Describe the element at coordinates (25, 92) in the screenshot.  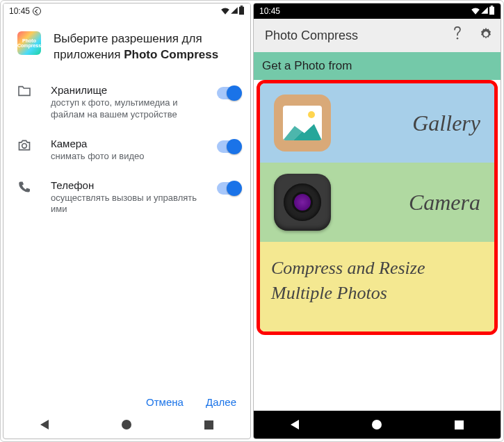
I see `folder-icon` at that location.